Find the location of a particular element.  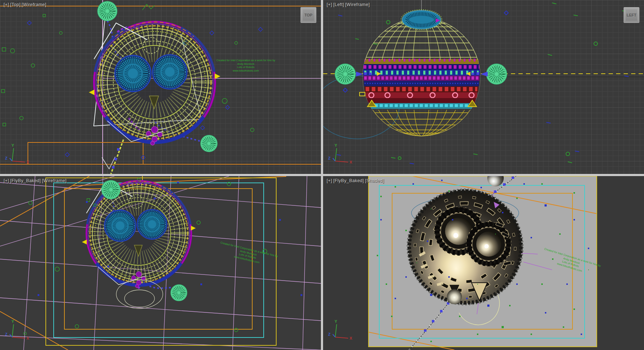

viewport-label: [+] [Left] [Wireframe] is located at coordinates (348, 5).